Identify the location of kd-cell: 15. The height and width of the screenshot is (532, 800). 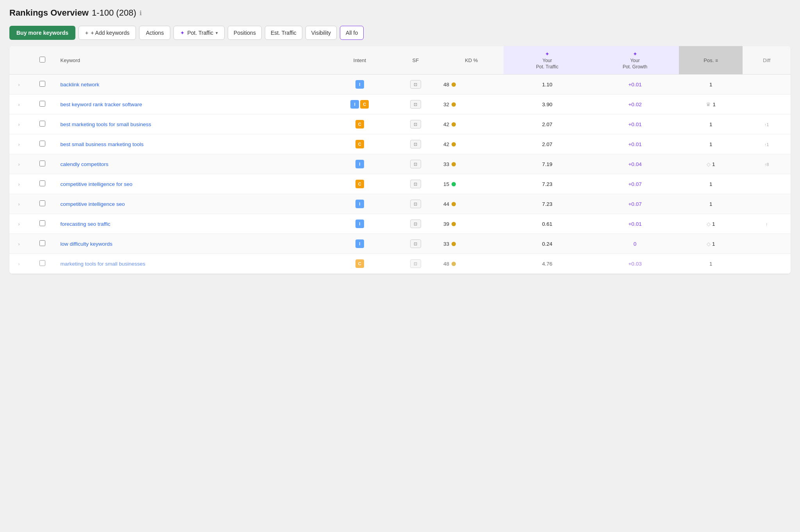
(471, 184).